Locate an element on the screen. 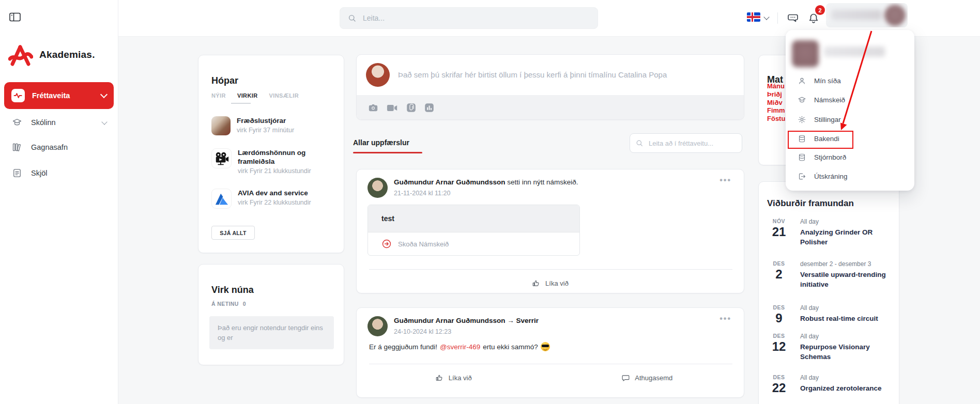 The image size is (980, 404). movie-camera-icon is located at coordinates (221, 158).